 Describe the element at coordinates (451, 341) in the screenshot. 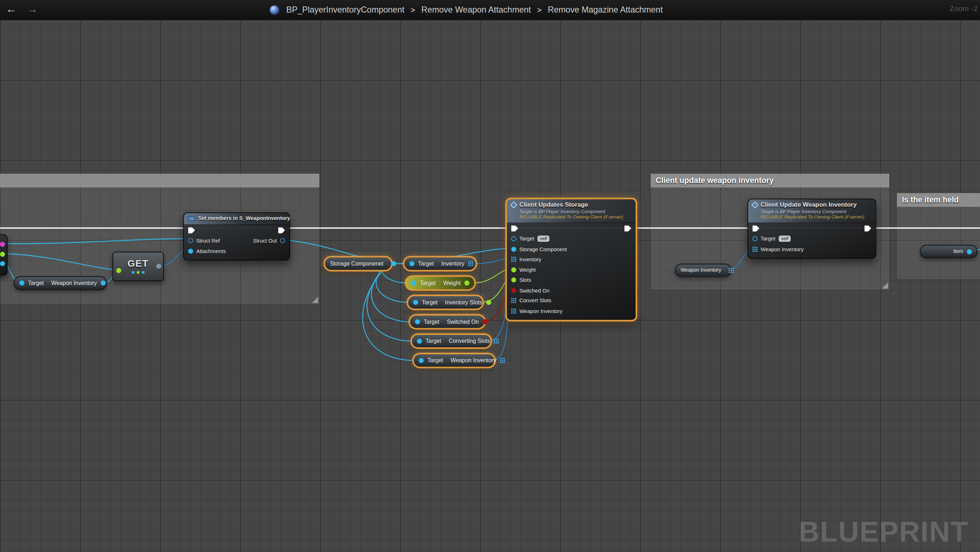

I see `node-get-converting-slots: Target Converting Slots` at that location.